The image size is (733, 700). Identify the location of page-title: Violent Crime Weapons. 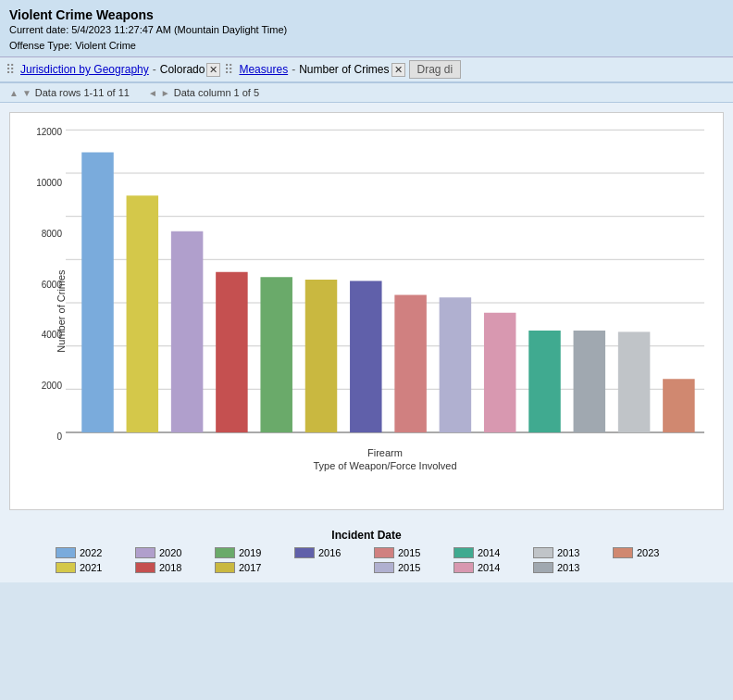
(366, 15).